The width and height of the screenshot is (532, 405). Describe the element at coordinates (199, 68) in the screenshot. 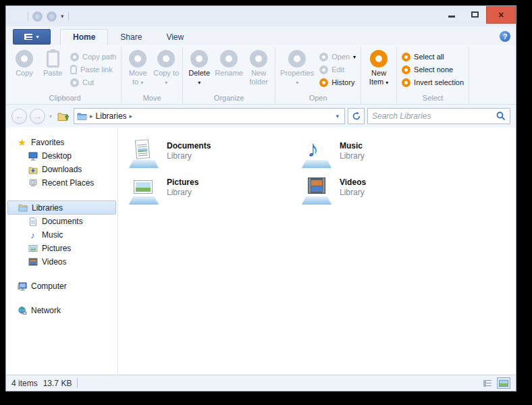

I see `delete-button: Delete▾` at that location.